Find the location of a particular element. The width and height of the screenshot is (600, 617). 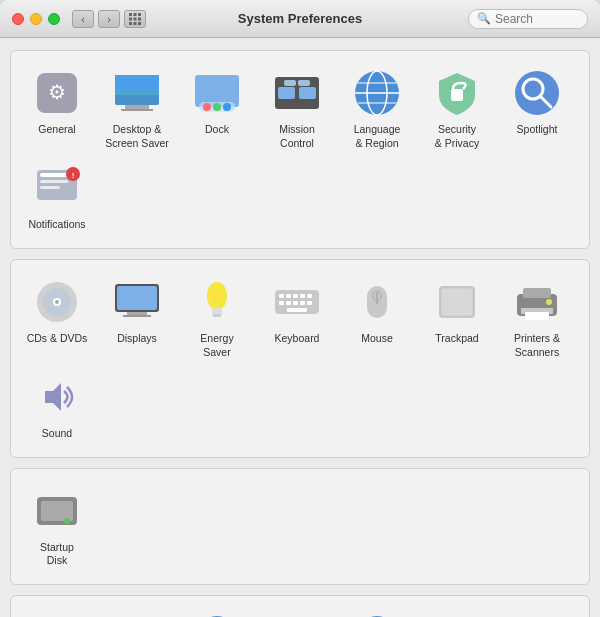

notifications-label: Notifications is located at coordinates (56, 225).